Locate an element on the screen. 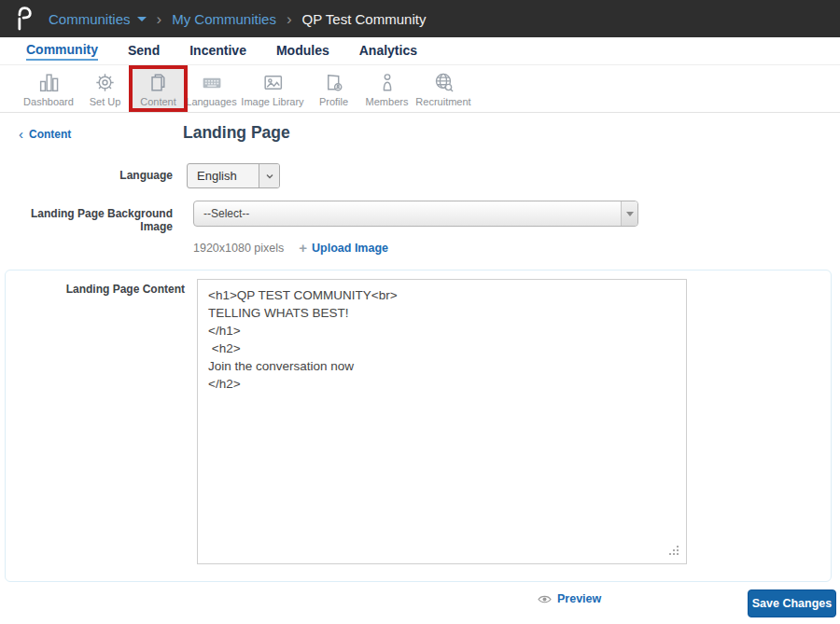 Image resolution: width=840 pixels, height=624 pixels. preview-link: Preview is located at coordinates (569, 599).